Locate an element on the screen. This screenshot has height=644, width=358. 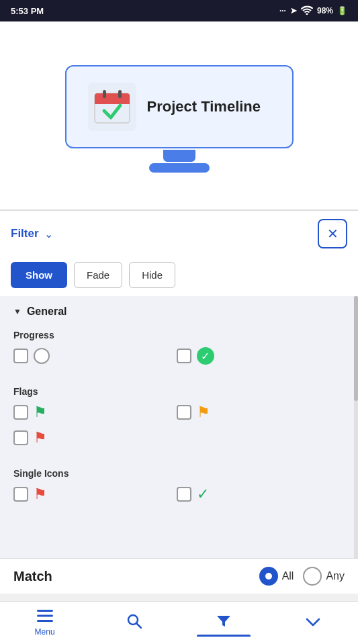
status-time: 5:53 PM is located at coordinates (27, 11).